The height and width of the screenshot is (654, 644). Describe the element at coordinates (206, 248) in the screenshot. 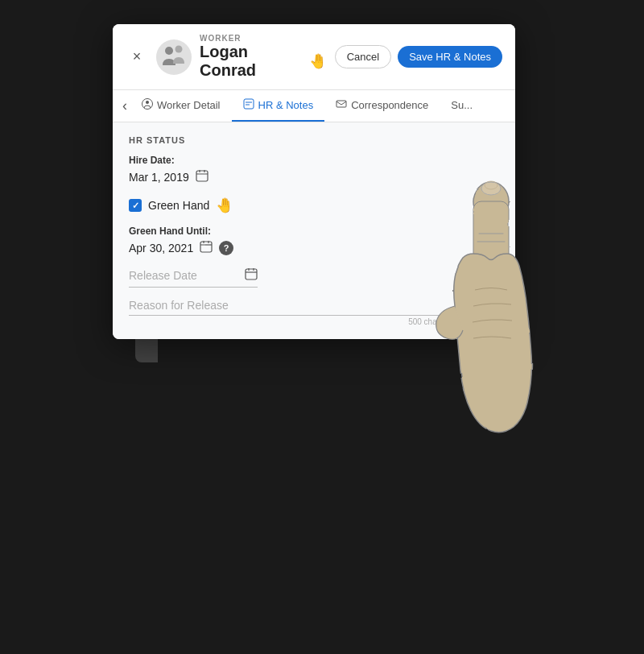

I see `green-hand-until-picker-icon` at that location.